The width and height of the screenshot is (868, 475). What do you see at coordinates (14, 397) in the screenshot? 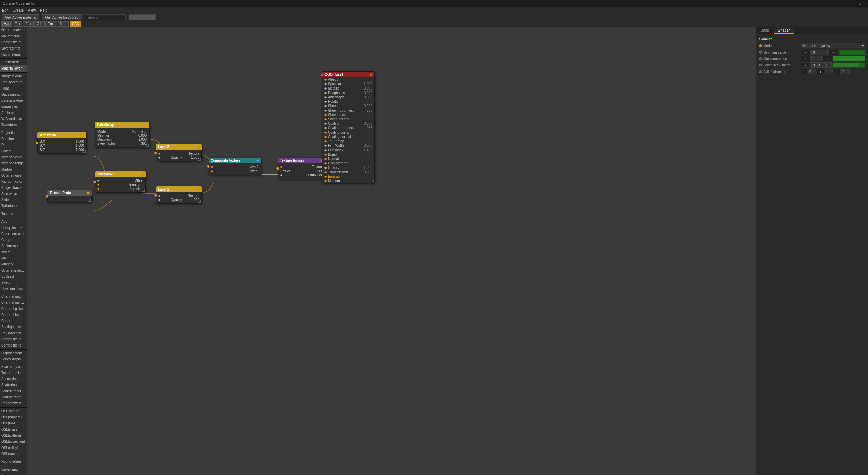
I see `sidebar-item-volume-ramp: Volume ramp` at bounding box center [14, 397].